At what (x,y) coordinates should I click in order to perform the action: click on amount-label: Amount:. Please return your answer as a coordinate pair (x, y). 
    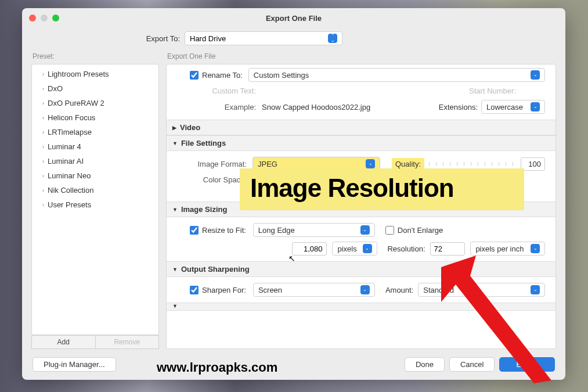
    Looking at the image, I should click on (399, 290).